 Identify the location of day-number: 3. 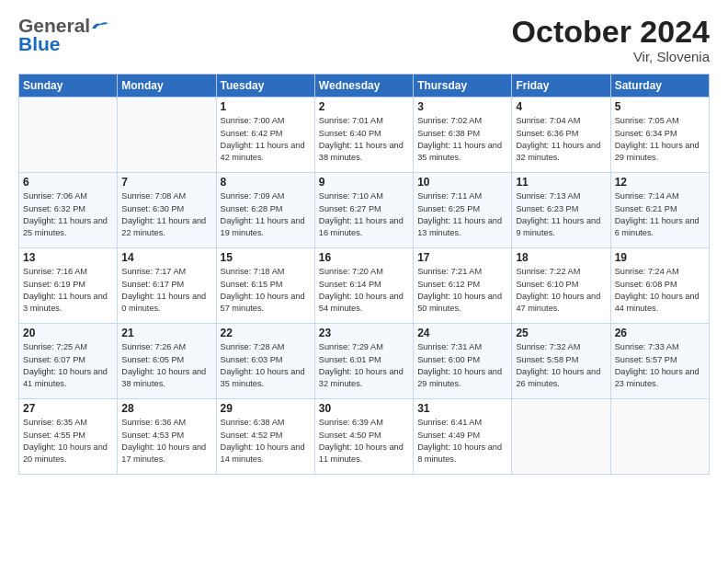
(462, 107).